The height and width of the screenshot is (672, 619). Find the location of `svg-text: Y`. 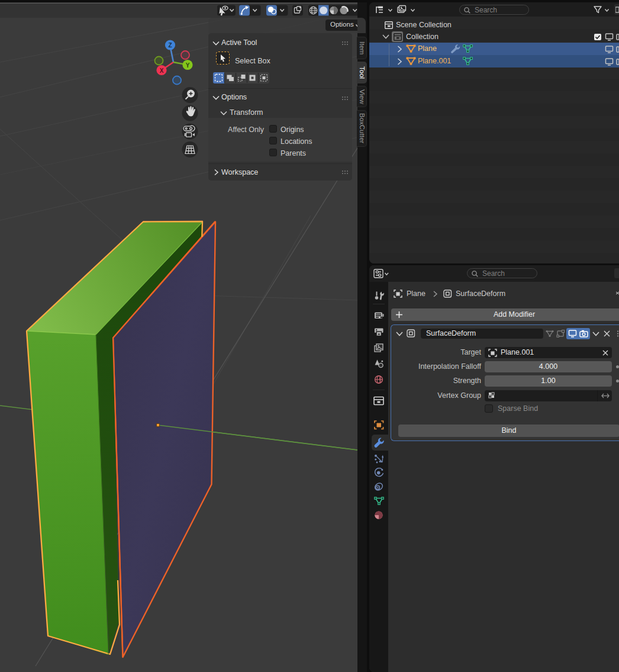

svg-text: Y is located at coordinates (188, 65).